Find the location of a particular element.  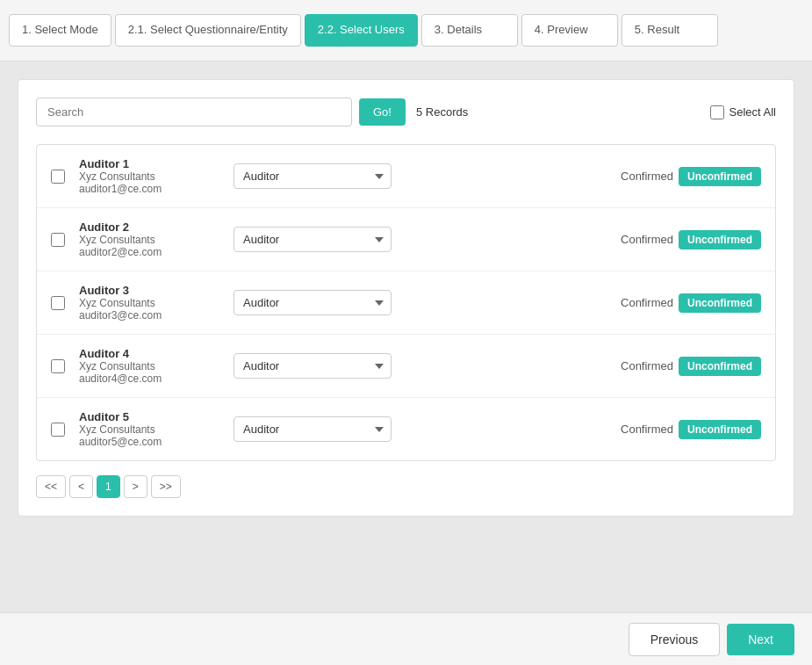

search-bar: Go! 5 Records Select All is located at coordinates (406, 112).